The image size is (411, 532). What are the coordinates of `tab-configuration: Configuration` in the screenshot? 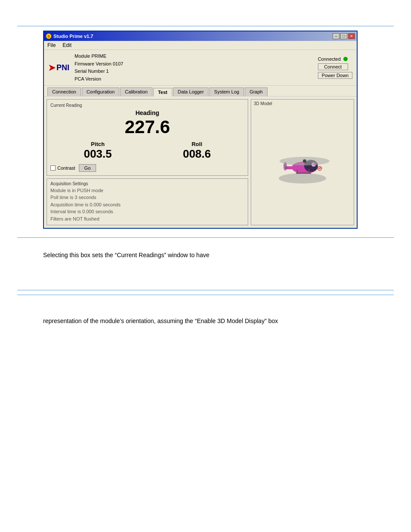 It's located at (101, 92).